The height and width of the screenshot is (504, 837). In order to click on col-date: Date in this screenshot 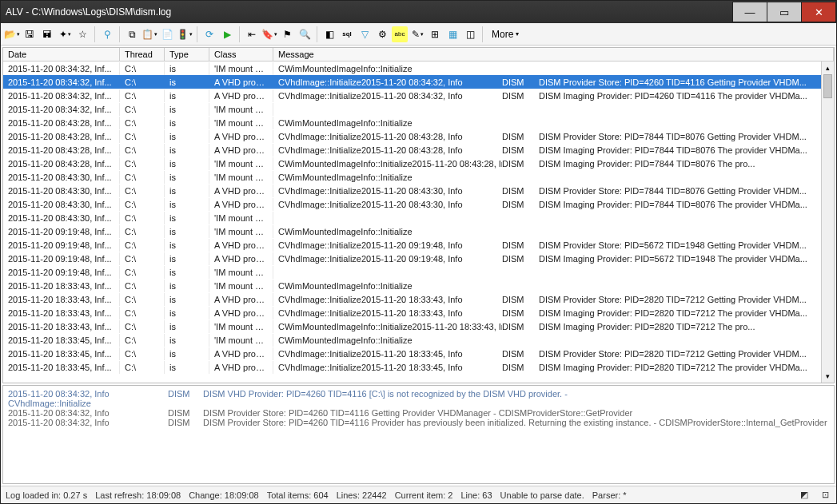, I will do `click(62, 54)`.